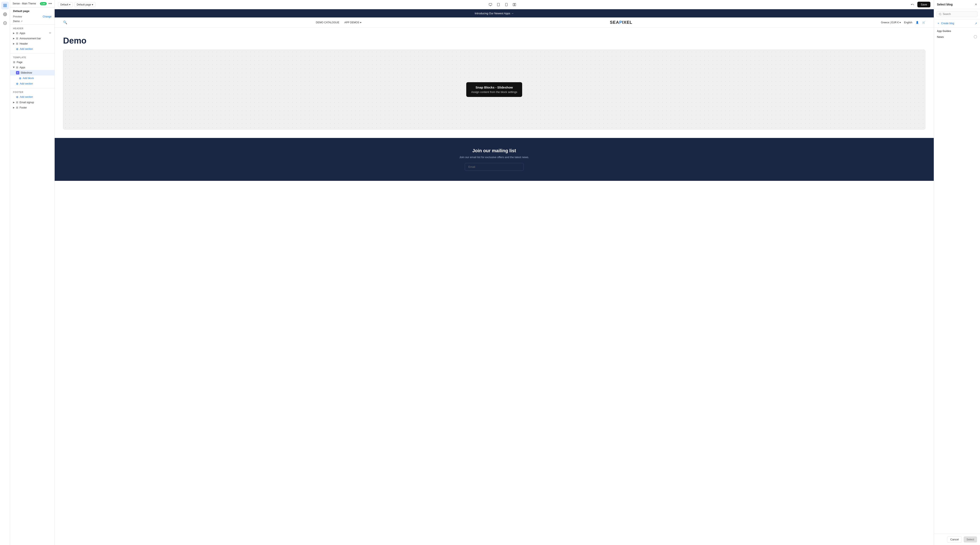  What do you see at coordinates (490, 5) in the screenshot?
I see `desktop-view-button` at bounding box center [490, 5].